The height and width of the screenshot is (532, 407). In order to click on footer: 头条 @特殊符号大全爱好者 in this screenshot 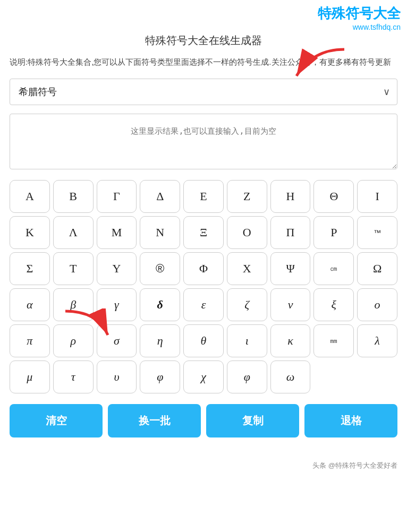, I will do `click(204, 466)`.